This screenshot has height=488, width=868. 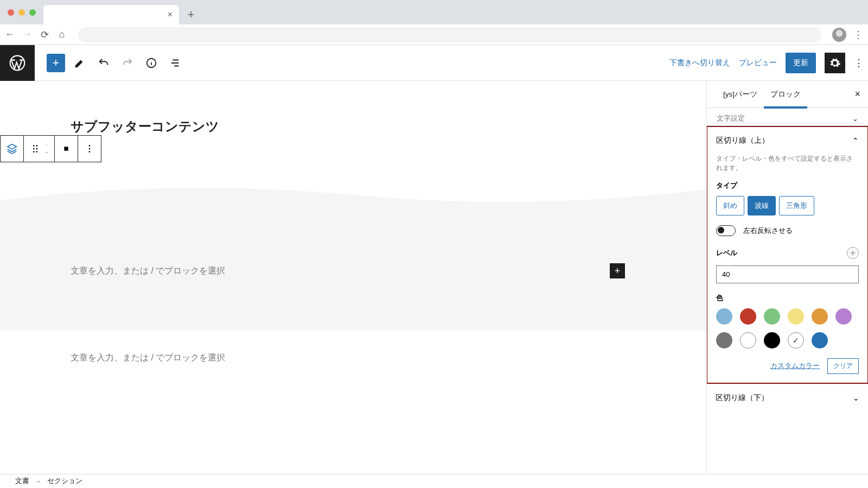 I want to click on color-actions: カスタムカラー クリア, so click(x=788, y=369).